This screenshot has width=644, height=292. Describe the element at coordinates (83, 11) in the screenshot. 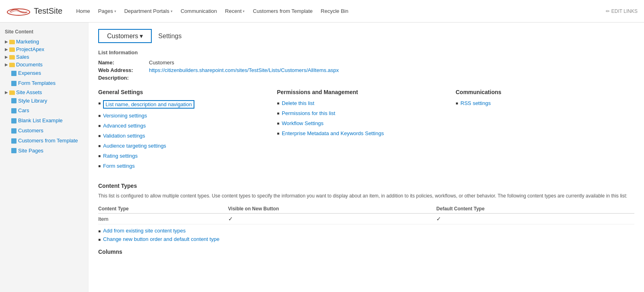

I see `nav-home: Home` at that location.